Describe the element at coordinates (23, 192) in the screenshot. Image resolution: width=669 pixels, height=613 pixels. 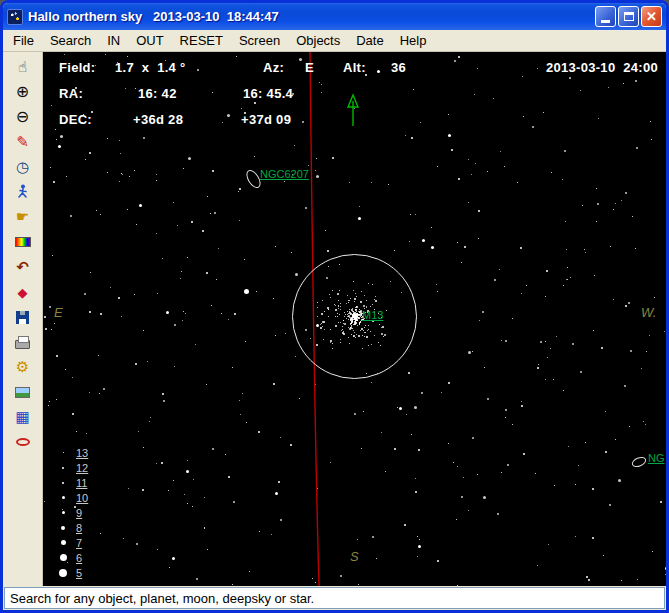
I see `animate-button` at that location.